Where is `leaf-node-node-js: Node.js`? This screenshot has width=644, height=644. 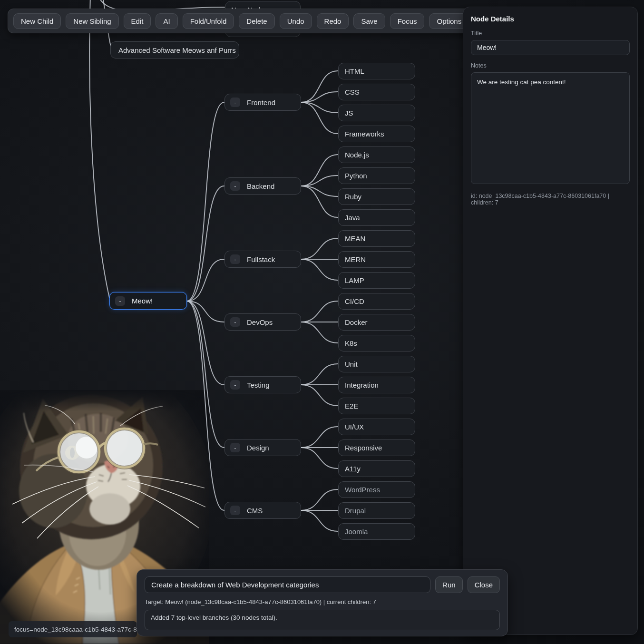
leaf-node-node-js: Node.js is located at coordinates (377, 155).